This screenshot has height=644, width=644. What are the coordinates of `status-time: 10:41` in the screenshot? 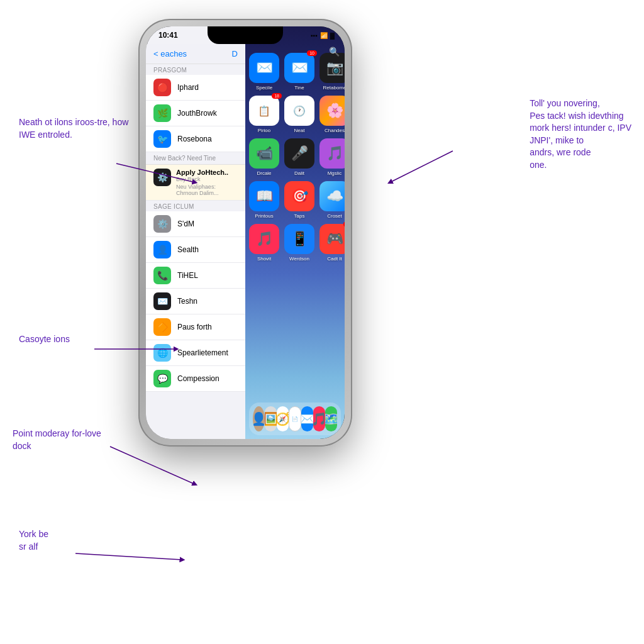 It's located at (167, 35).